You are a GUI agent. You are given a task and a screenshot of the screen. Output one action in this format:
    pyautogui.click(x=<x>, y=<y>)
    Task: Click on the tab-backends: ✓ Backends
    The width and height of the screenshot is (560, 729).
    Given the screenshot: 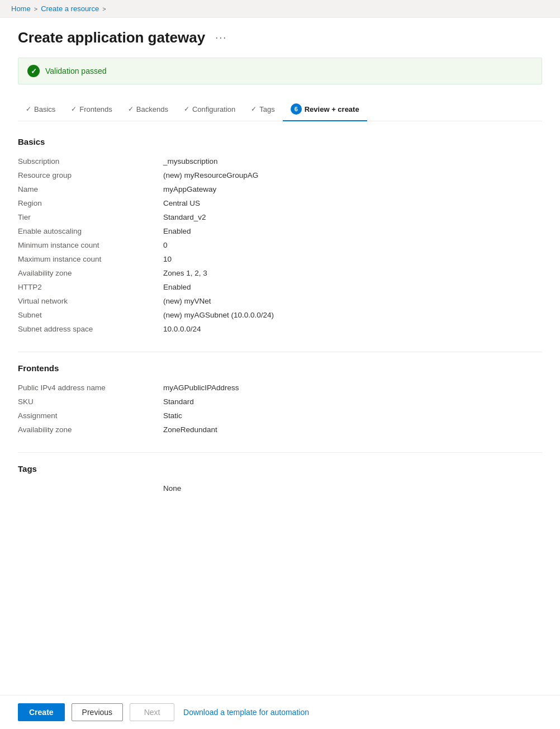 What is the action you would take?
    pyautogui.click(x=148, y=110)
    